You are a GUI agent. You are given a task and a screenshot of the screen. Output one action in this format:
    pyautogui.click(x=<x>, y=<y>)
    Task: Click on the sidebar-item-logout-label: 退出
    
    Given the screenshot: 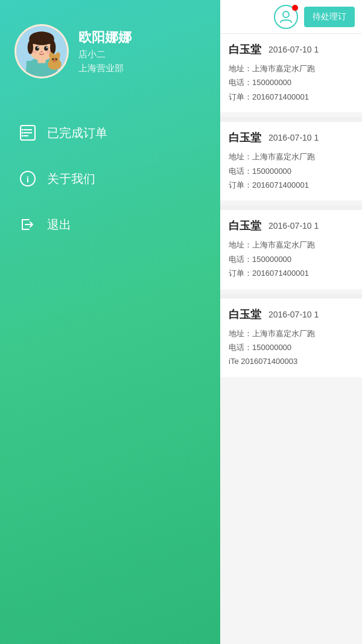 What is the action you would take?
    pyautogui.click(x=59, y=225)
    